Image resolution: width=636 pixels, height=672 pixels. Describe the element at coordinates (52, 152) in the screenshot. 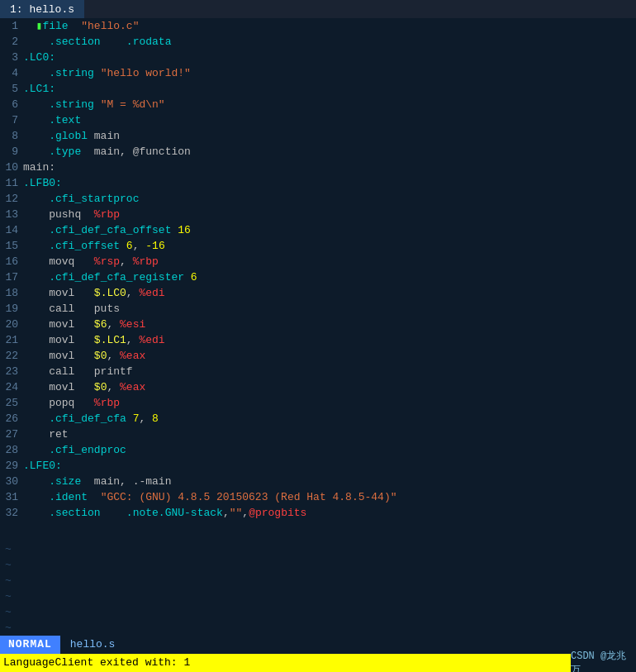

I see `token-dot: .type` at that location.